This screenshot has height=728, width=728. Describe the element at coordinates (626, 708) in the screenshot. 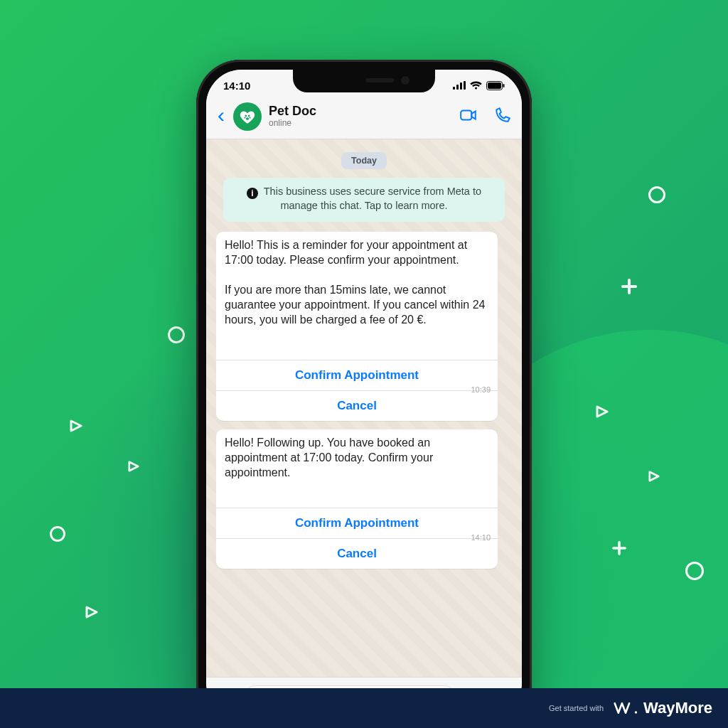

I see `waymore-mark-icon` at that location.